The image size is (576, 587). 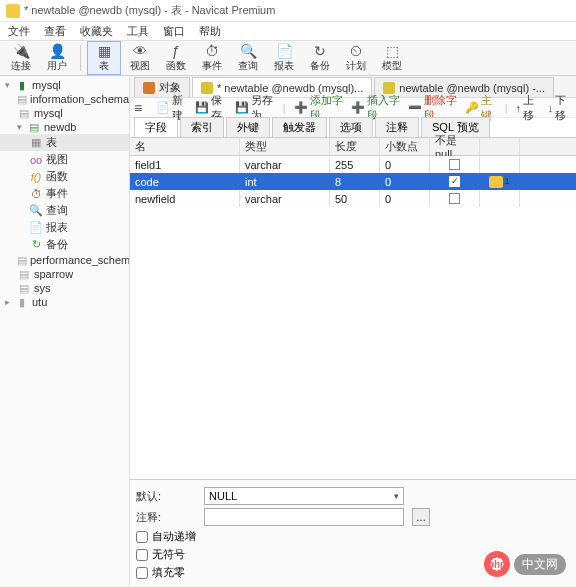 What do you see at coordinates (57, 51) in the screenshot?
I see `user-icon: 👤` at bounding box center [57, 51].